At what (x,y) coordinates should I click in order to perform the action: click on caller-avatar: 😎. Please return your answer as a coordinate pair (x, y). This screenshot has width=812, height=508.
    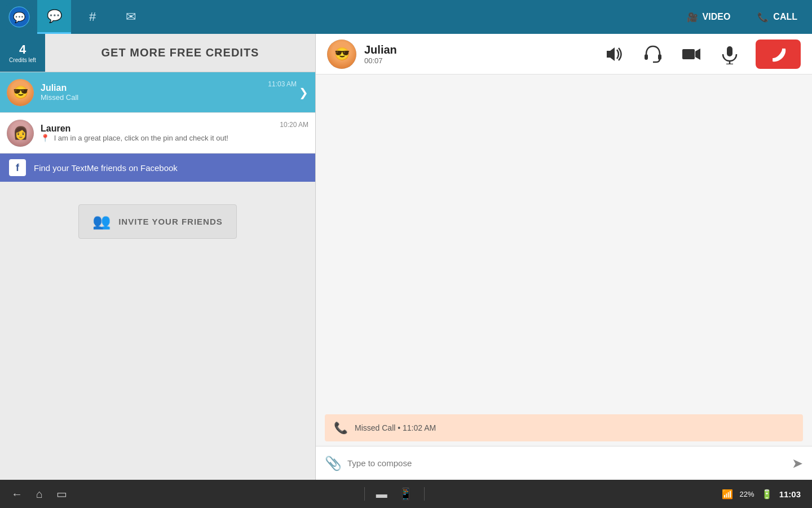
    Looking at the image, I should click on (342, 54).